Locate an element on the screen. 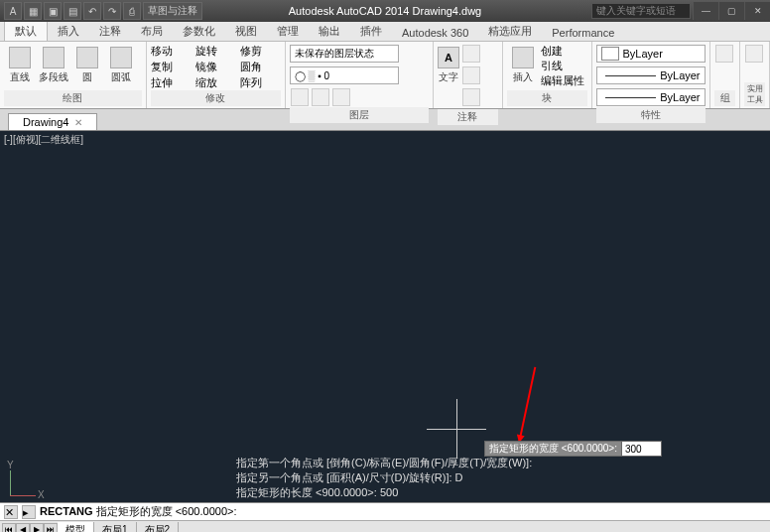 Image resolution: width=770 pixels, height=532 pixels. arc-icon is located at coordinates (121, 58).